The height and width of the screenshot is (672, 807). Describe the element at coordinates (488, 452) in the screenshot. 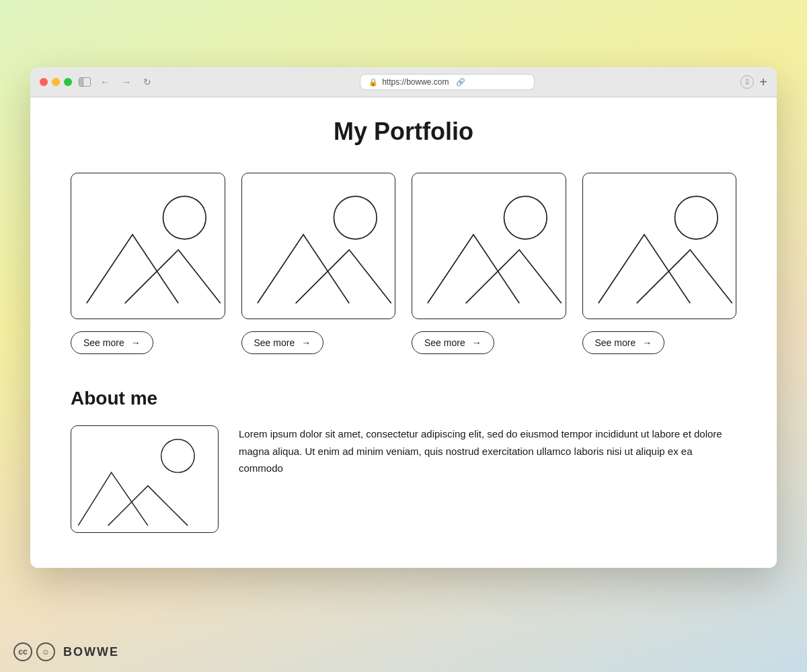

I see `about-body-text: Lorem ipsum dolor sit amet, consectetur …` at that location.